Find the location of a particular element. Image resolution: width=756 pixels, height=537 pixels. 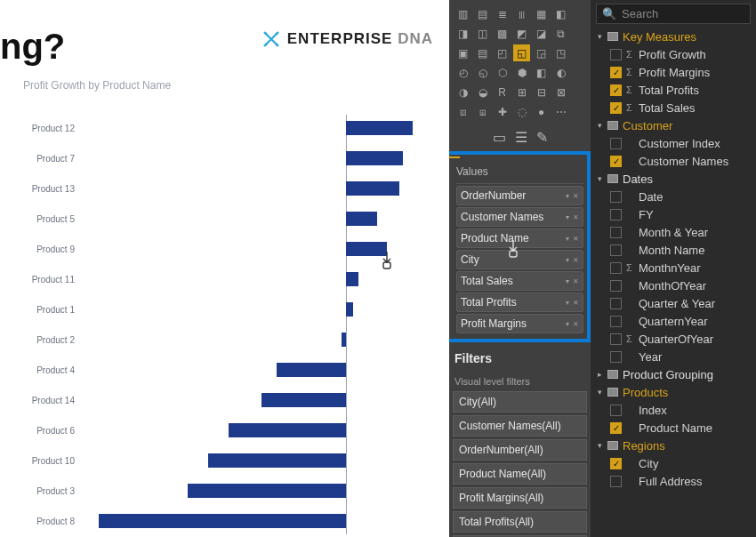

viz-type-icon: ≣ is located at coordinates (502, 14).